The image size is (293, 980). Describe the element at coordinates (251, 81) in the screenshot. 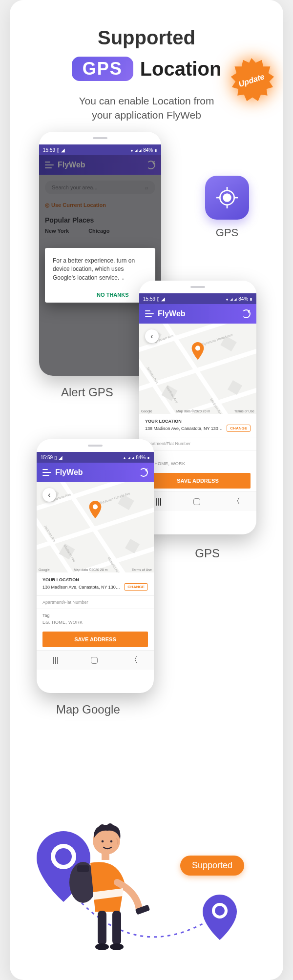

I see `update-badge: Update` at that location.